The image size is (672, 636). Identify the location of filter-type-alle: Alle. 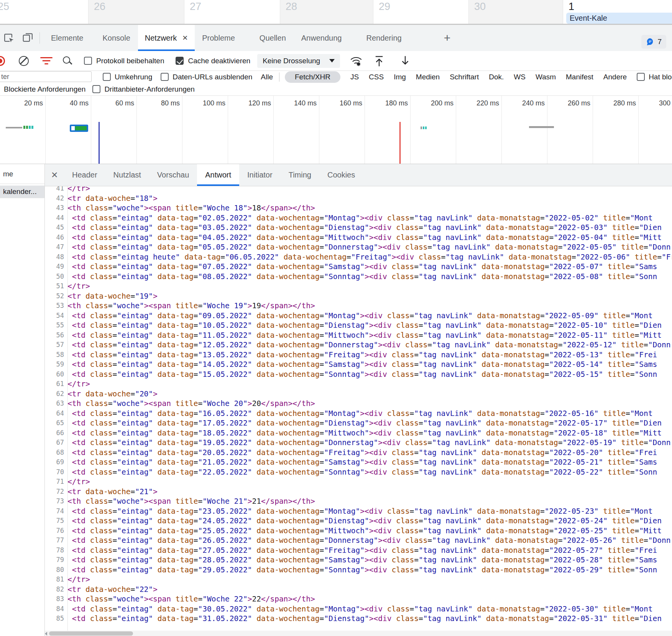
(267, 77).